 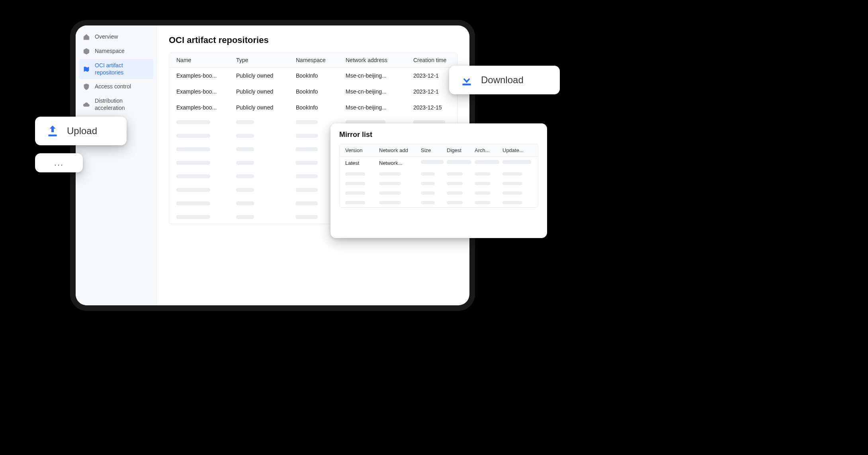 I want to click on col-namespace: Namespace, so click(x=321, y=60).